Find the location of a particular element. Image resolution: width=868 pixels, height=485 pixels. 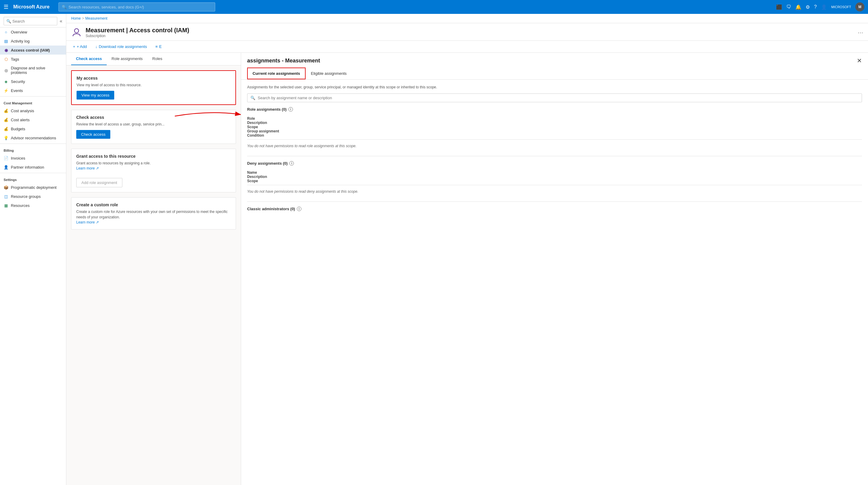

tab-current-assignments: Current role assignments is located at coordinates (276, 74).